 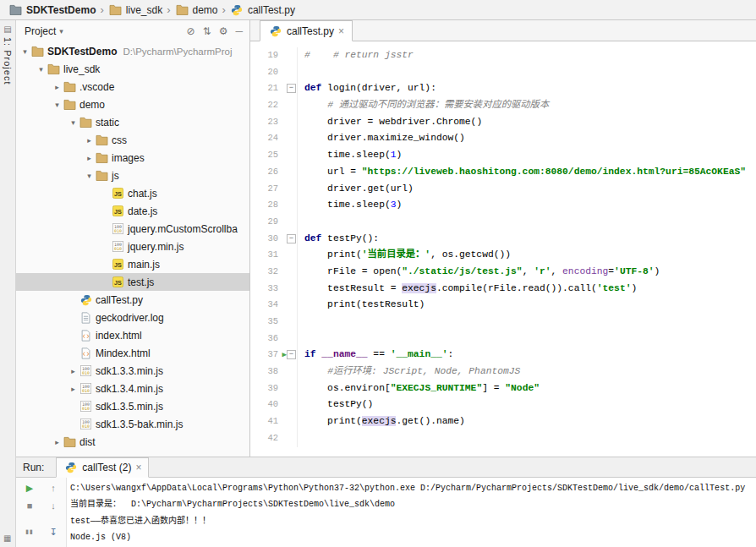 What do you see at coordinates (142, 211) in the screenshot?
I see `tree-item-label: date.js` at bounding box center [142, 211].